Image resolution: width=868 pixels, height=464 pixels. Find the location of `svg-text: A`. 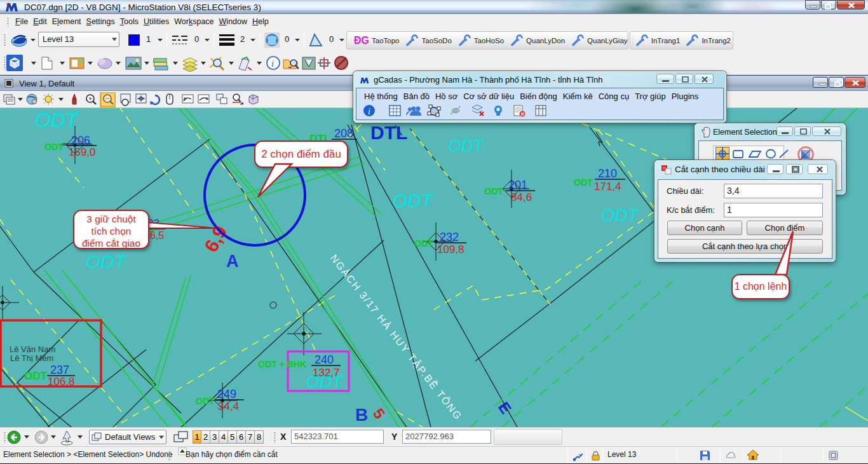

svg-text: A is located at coordinates (233, 261).